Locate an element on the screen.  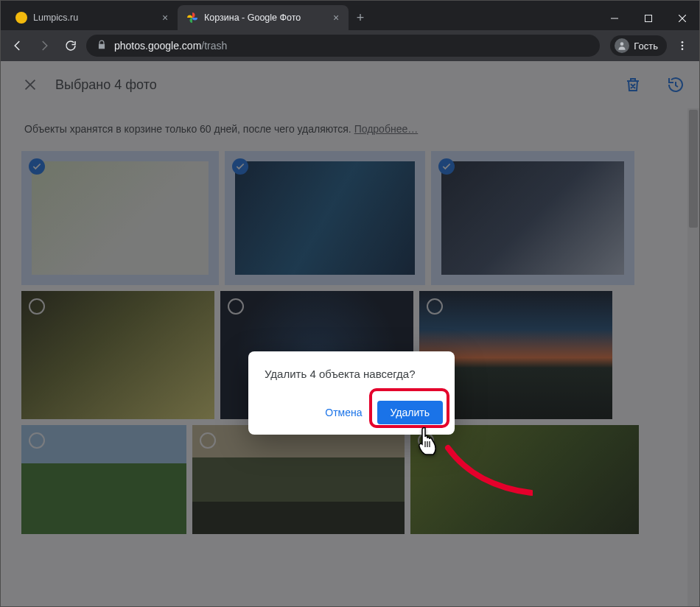
confirm-delete-dialog: Удалить 4 объекта навсегда? Отмена Удали… is located at coordinates (351, 393).